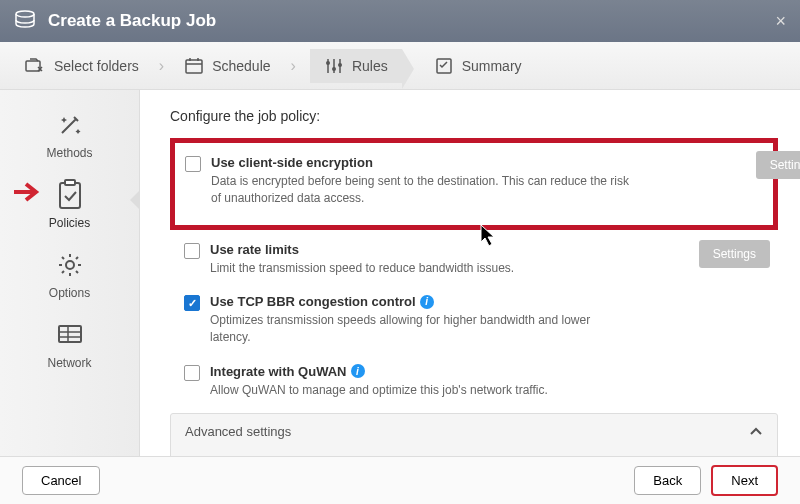 This screenshot has width=800, height=504. Describe the element at coordinates (362, 268) in the screenshot. I see `policy-desc: Limit the transmission speed to reduce b…` at that location.